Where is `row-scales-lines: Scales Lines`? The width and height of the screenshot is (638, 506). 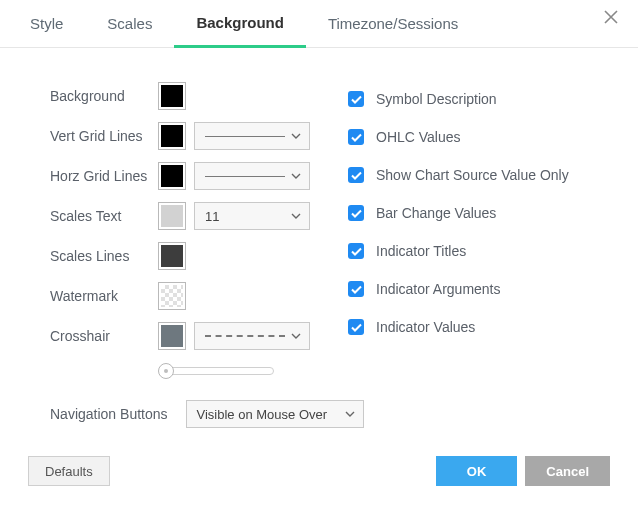
row-scales-lines: Scales Lines is located at coordinates (180, 256).